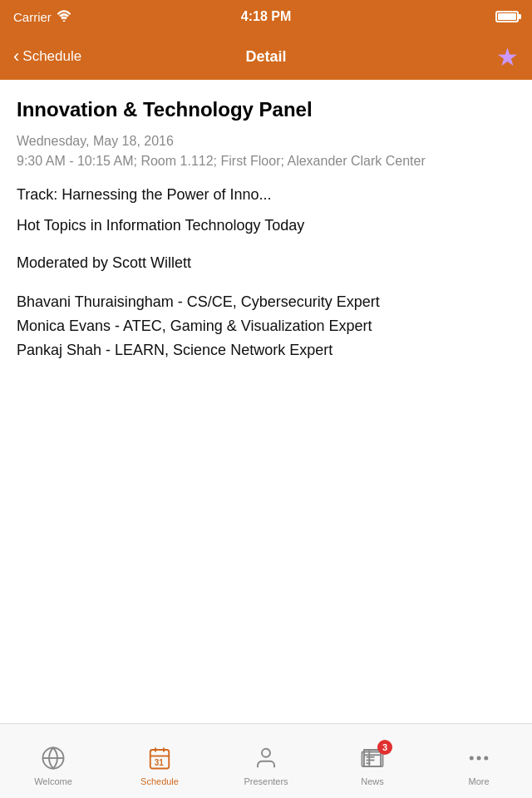 The height and width of the screenshot is (798, 532). I want to click on event-date: Wednesday, May 18, 2016, so click(266, 141).